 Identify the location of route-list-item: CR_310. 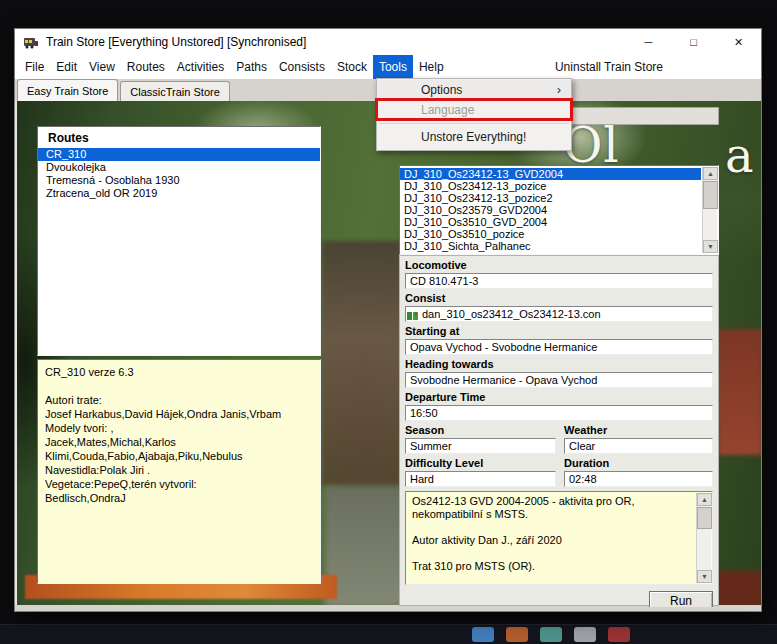
(179, 154).